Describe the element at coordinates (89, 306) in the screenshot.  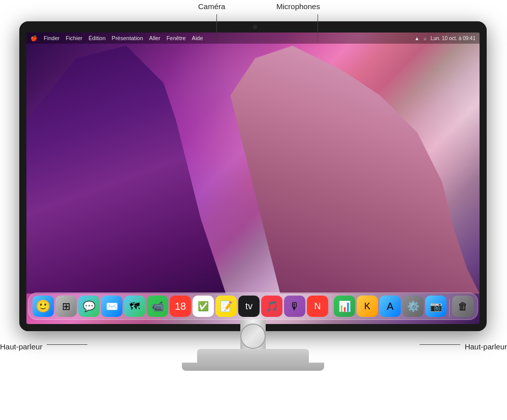
I see `dock-icon-messages: 💬` at that location.